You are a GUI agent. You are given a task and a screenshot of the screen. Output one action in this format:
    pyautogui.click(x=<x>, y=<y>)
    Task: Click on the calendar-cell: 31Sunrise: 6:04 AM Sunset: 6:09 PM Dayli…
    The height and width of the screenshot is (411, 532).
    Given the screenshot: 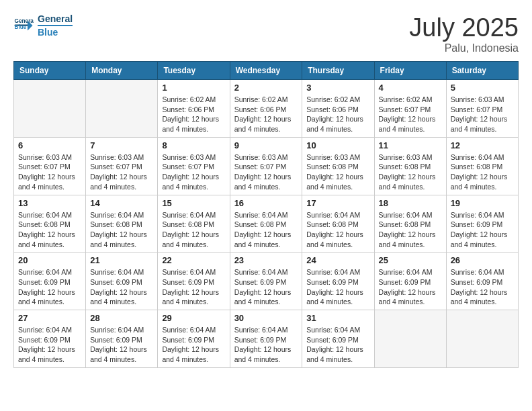 What is the action you would take?
    pyautogui.click(x=339, y=339)
    